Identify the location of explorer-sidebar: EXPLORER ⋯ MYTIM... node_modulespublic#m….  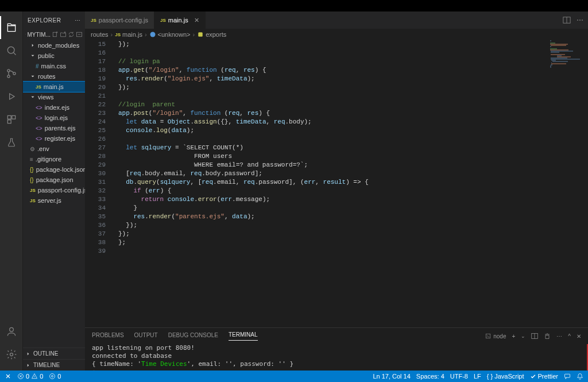
(54, 191).